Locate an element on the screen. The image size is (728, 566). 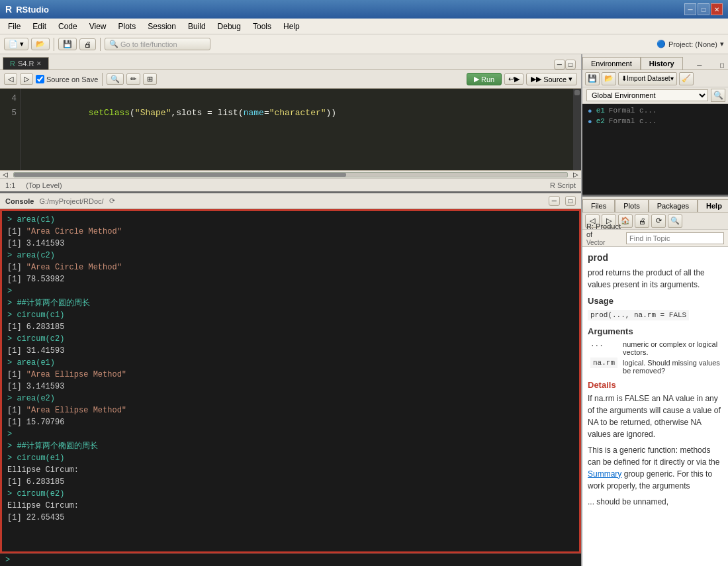
tab-packages: Packages is located at coordinates (673, 205).